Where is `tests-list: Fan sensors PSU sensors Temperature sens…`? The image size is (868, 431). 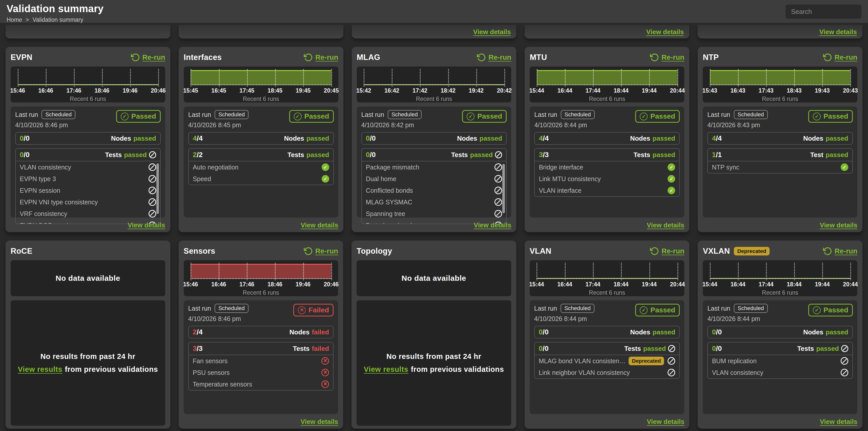
tests-list: Fan sensors PSU sensors Temperature sens… is located at coordinates (261, 372).